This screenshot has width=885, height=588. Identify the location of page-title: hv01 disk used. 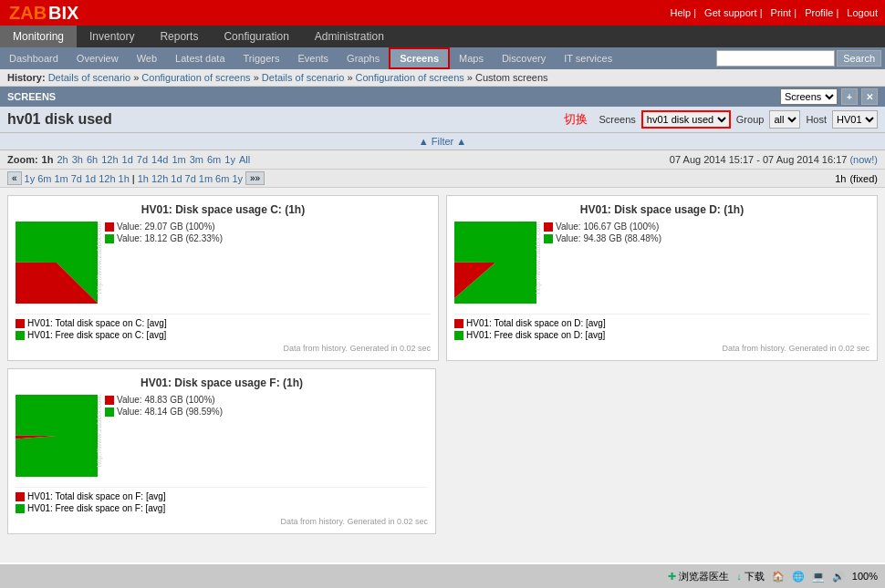
(60, 119).